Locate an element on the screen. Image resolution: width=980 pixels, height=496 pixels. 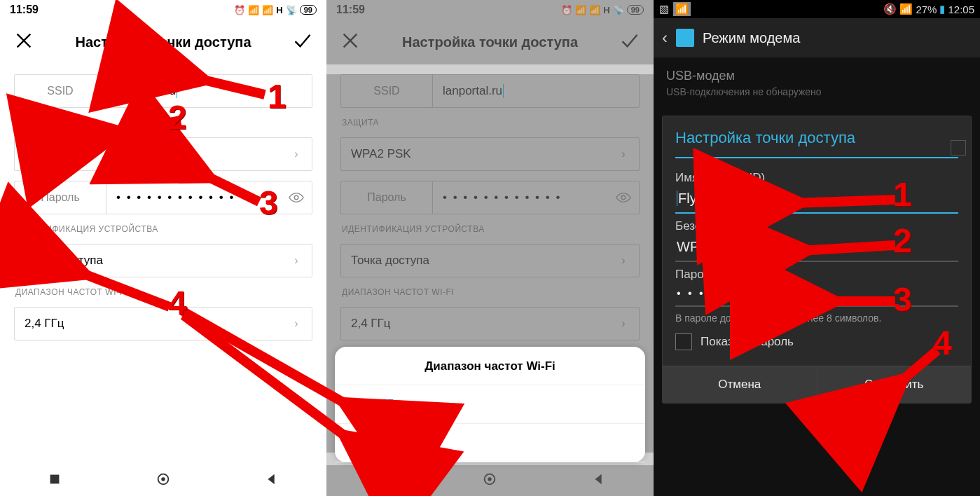
password-hint: В пароле должно быть не менее 8 символов… is located at coordinates (817, 318).